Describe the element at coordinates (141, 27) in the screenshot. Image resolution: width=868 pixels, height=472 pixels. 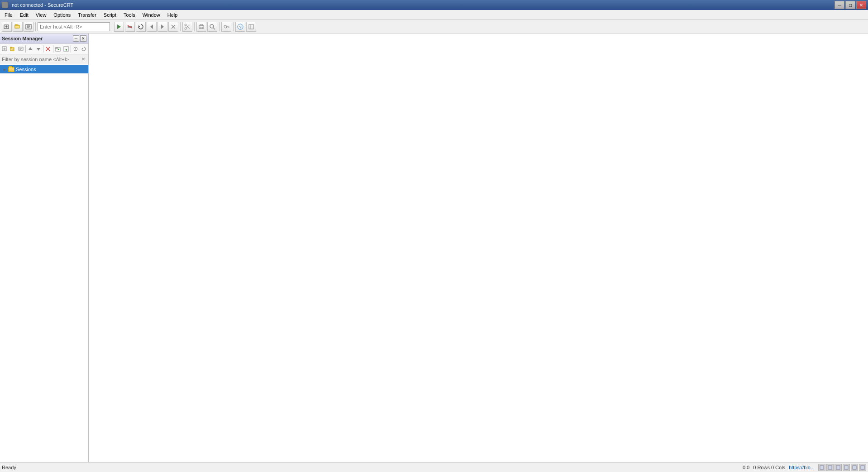
I see `reconnect-btn` at that location.